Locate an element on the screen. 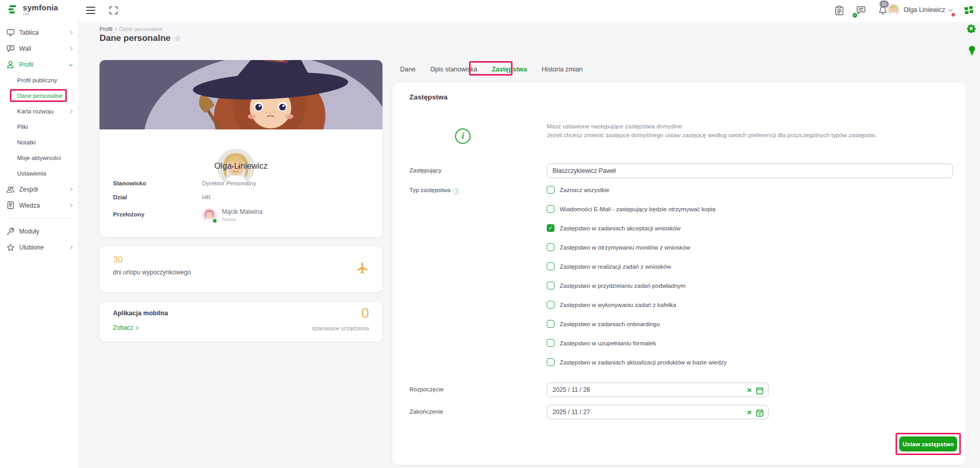 This screenshot has width=980, height=468. substitution-type-checkbox-row: Zastępstwo w otrzymywaniu monitów z wnio… is located at coordinates (636, 247).